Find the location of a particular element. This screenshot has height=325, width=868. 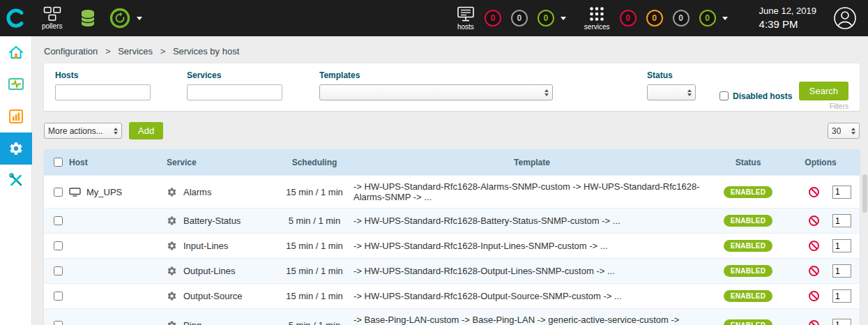

header-options: Options is located at coordinates (821, 162).